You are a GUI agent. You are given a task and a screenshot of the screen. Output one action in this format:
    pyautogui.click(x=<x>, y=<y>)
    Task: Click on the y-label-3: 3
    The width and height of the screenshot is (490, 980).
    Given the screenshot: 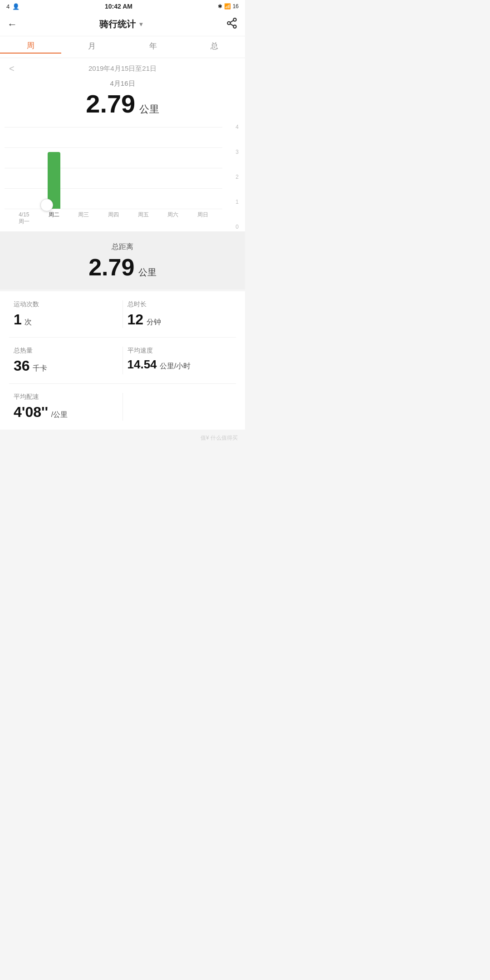 What is the action you would take?
    pyautogui.click(x=237, y=152)
    